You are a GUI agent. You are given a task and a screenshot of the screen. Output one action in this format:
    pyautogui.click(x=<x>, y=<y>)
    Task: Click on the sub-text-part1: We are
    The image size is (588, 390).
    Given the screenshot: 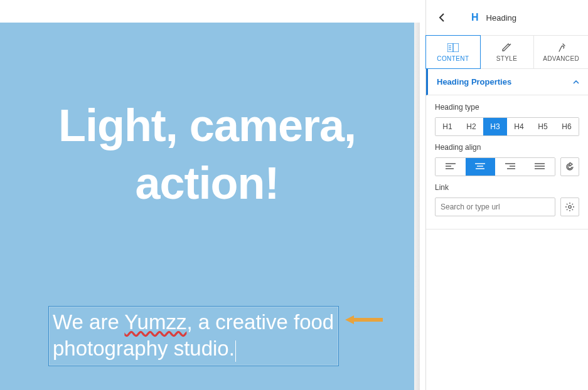 What is the action you would take?
    pyautogui.click(x=88, y=322)
    